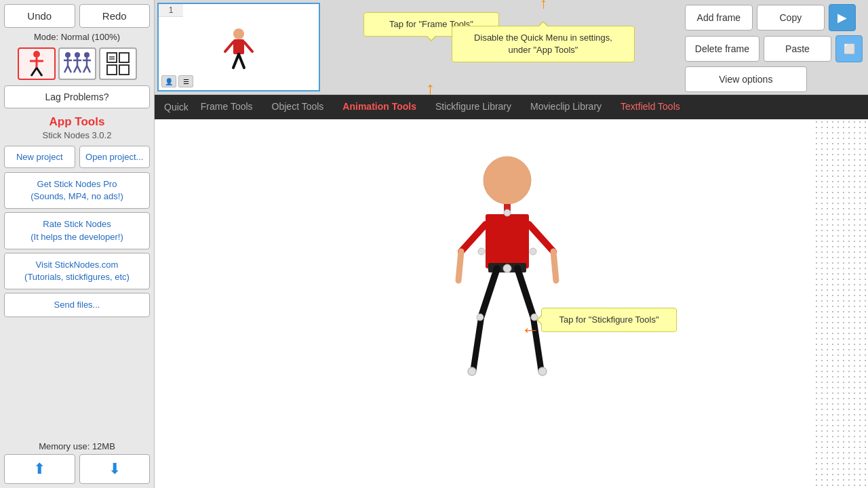 The image size is (868, 488). Describe the element at coordinates (239, 53) in the screenshot. I see `small-stickfigure-svg` at that location.